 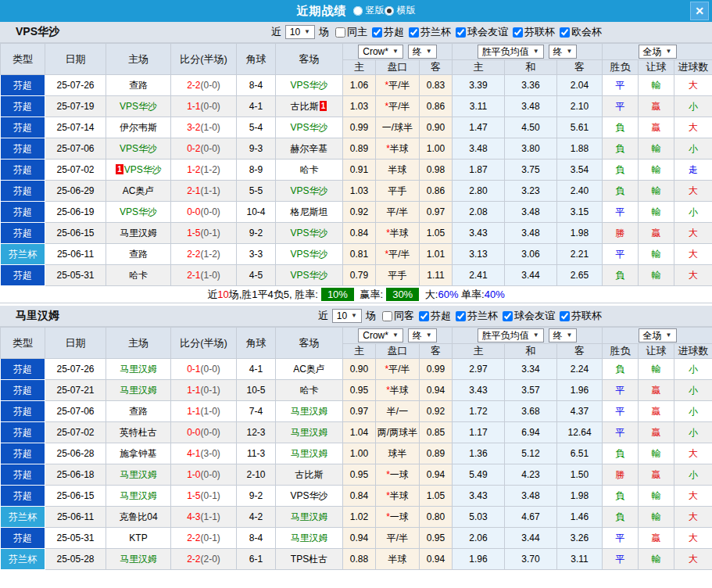 What do you see at coordinates (528, 52) in the screenshot?
I see `group-header: 胜平负均值▼终▼` at bounding box center [528, 52].